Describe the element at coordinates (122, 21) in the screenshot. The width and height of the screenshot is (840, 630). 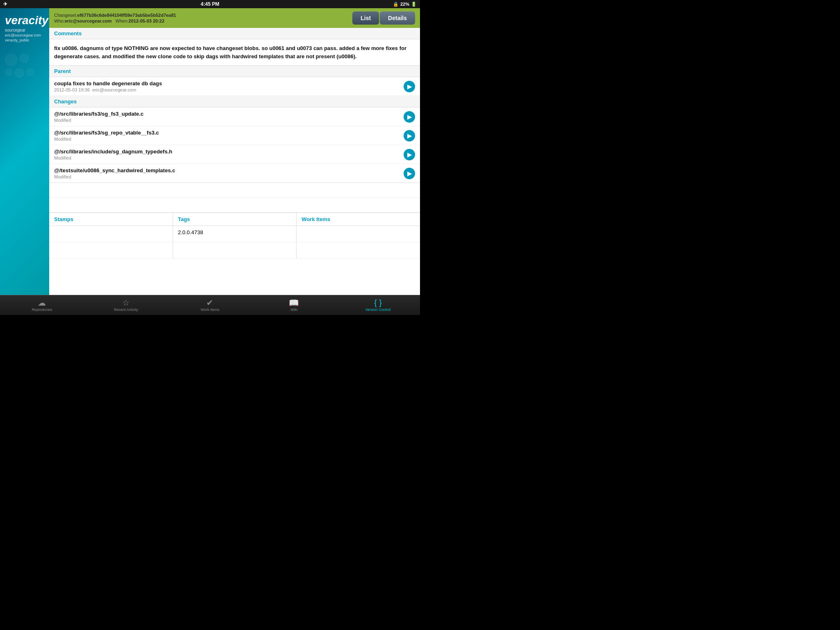
I see `when-label: When:` at that location.